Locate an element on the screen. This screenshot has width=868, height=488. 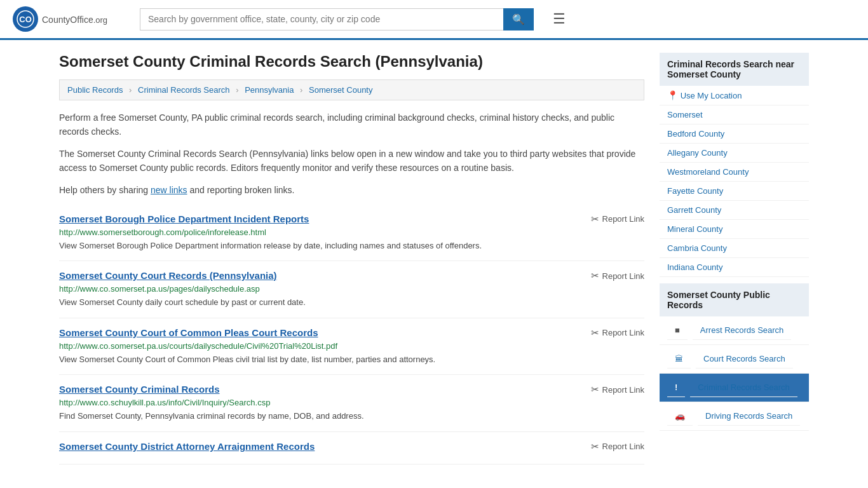
nearby-list: 📍 Use My Location Somerset Bedford Count… is located at coordinates (735, 182).